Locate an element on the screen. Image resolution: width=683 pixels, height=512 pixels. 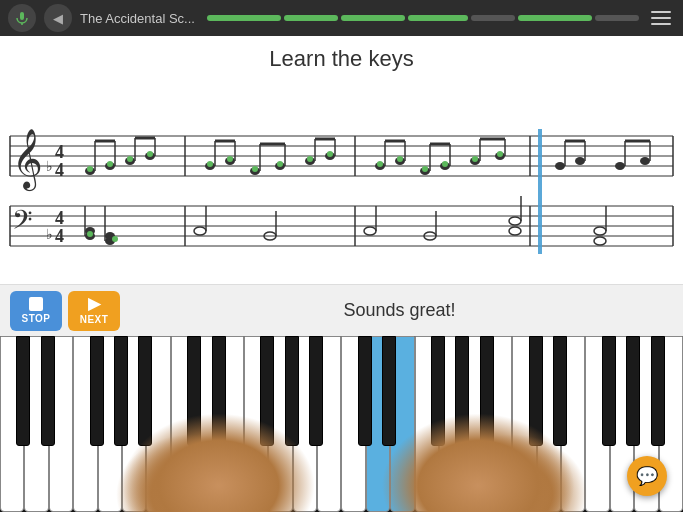
status-text: Sounds great! is located at coordinates (400, 310).